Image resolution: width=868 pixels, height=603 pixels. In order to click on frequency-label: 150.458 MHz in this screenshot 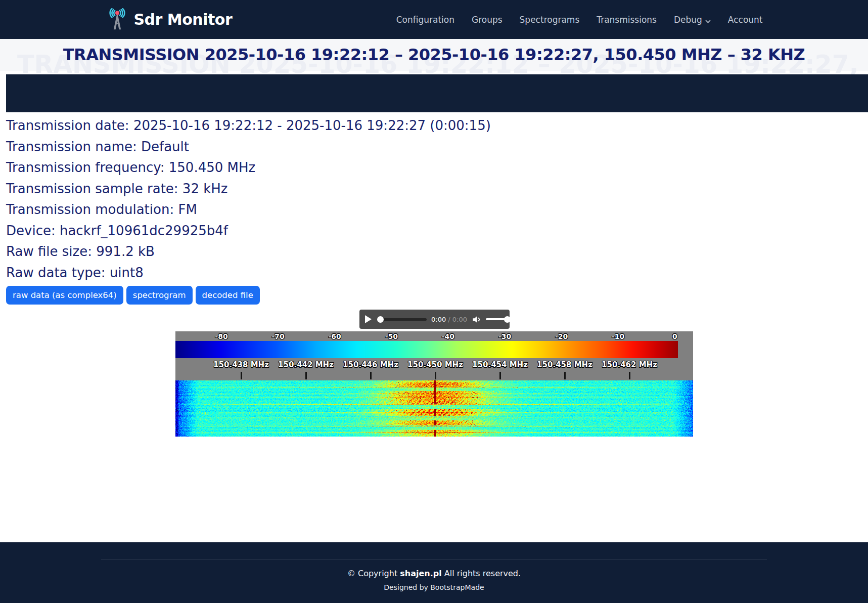, I will do `click(565, 365)`.